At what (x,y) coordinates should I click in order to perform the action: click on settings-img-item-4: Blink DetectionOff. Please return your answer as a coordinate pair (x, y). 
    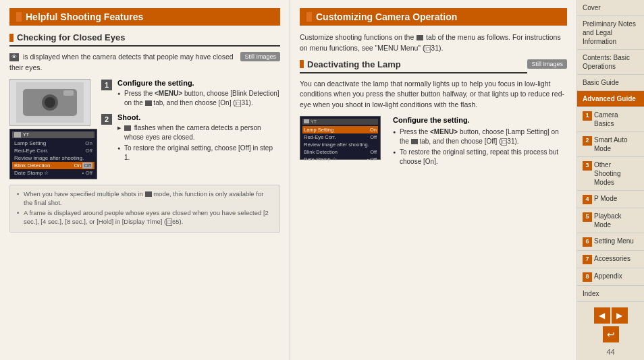
    Looking at the image, I should click on (340, 152).